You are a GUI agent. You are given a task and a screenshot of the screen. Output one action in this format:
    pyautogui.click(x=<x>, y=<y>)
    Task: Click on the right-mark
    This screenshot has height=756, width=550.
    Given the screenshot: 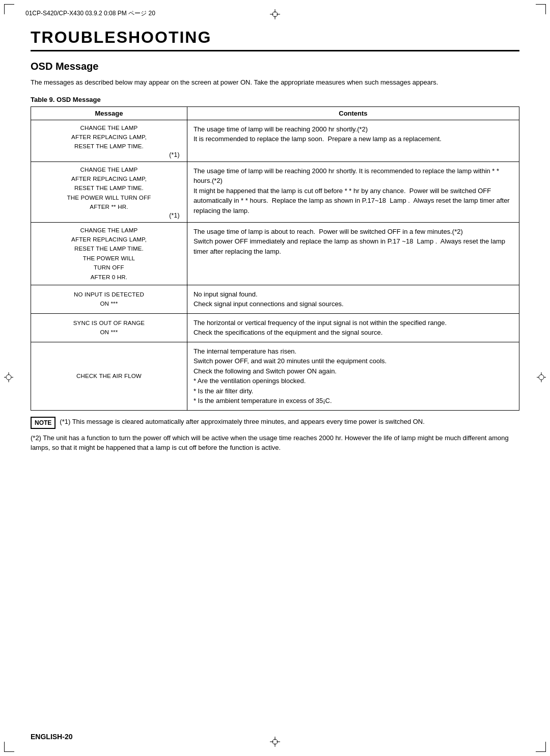 What is the action you would take?
    pyautogui.click(x=541, y=378)
    